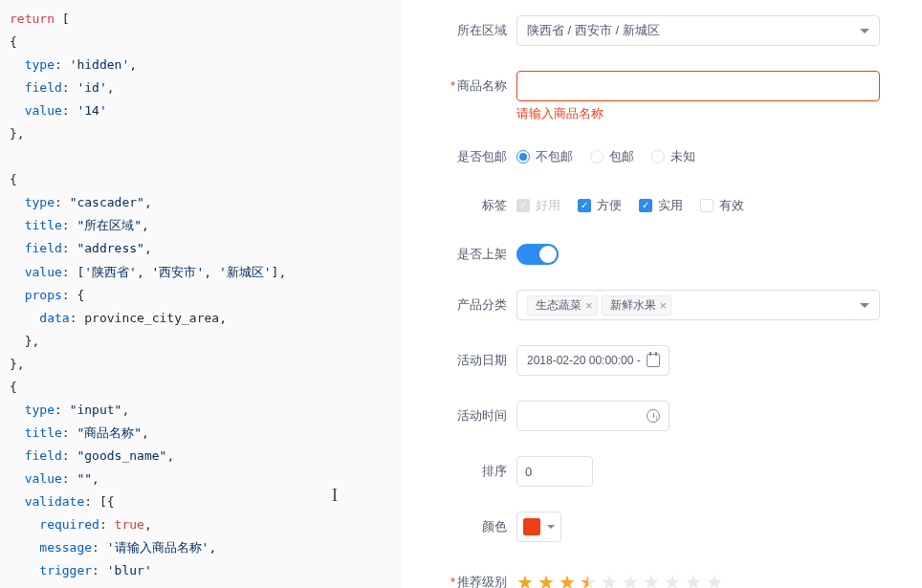  I want to click on postage-radio-group: 不包邮 包邮 未知, so click(710, 153).